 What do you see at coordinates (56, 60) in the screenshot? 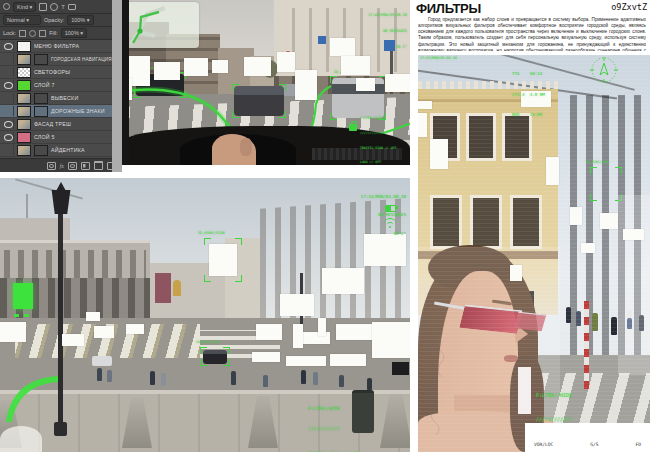
I see `layer-row-gorodskaya-navigatsiya: ГОРОДСКАЯ НАВИГАЦИЯ` at bounding box center [56, 60].